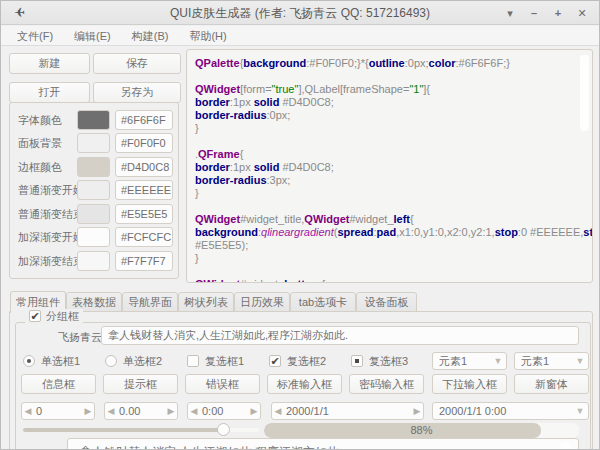  I want to click on checkbox-1: 复选框1, so click(216, 361).